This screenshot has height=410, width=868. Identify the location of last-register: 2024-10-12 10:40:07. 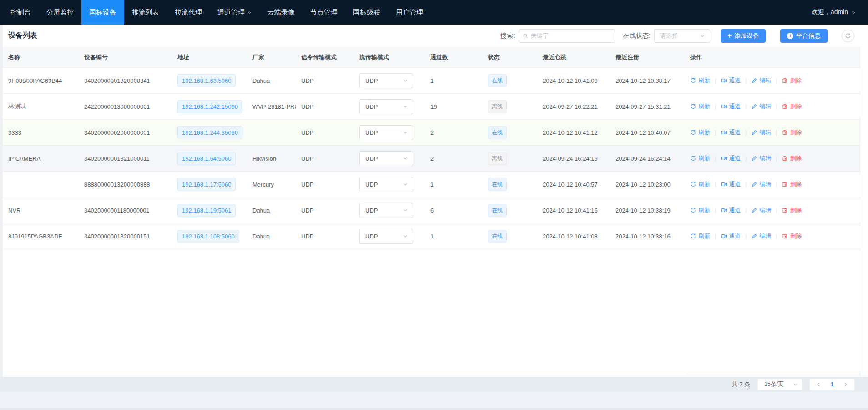
(643, 133).